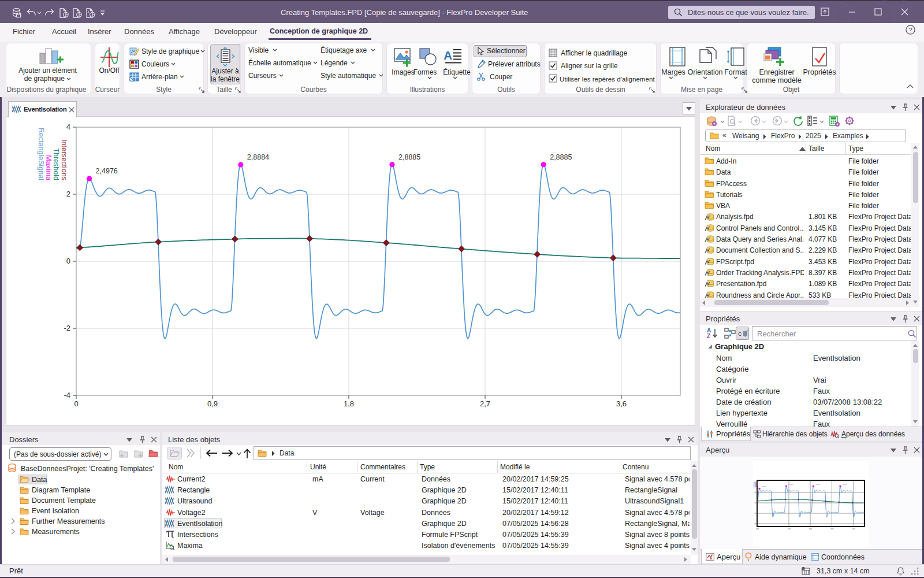  Describe the element at coordinates (41, 154) in the screenshot. I see `svg-text: RectangleSignal` at that location.